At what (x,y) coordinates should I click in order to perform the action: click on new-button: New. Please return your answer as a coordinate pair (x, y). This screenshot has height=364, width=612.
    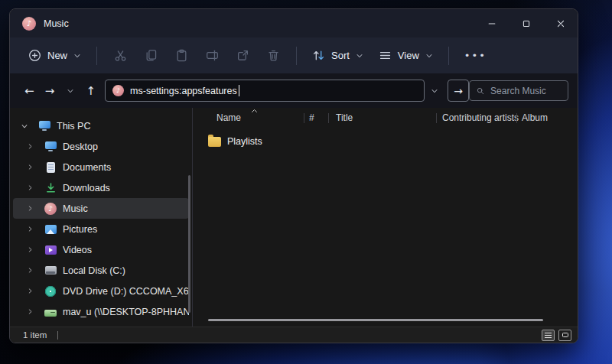
    Looking at the image, I should click on (55, 55).